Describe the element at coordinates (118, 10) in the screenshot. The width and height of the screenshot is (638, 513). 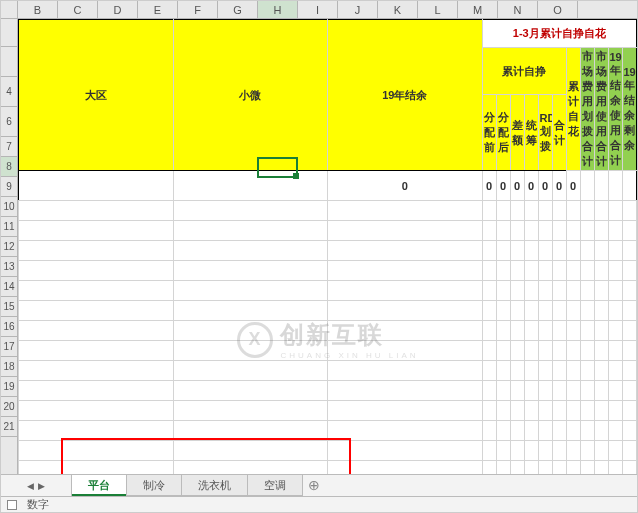
I see `col-D: D` at that location.